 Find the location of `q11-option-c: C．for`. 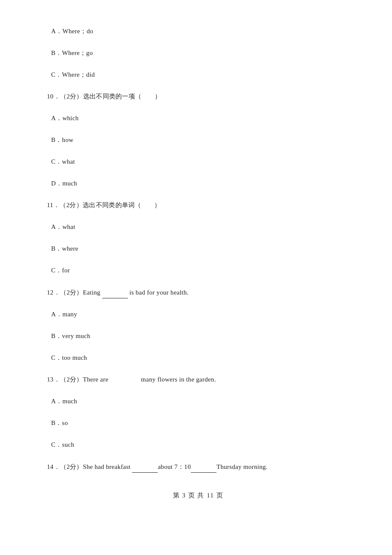

q11-option-c: C．for is located at coordinates (198, 270).